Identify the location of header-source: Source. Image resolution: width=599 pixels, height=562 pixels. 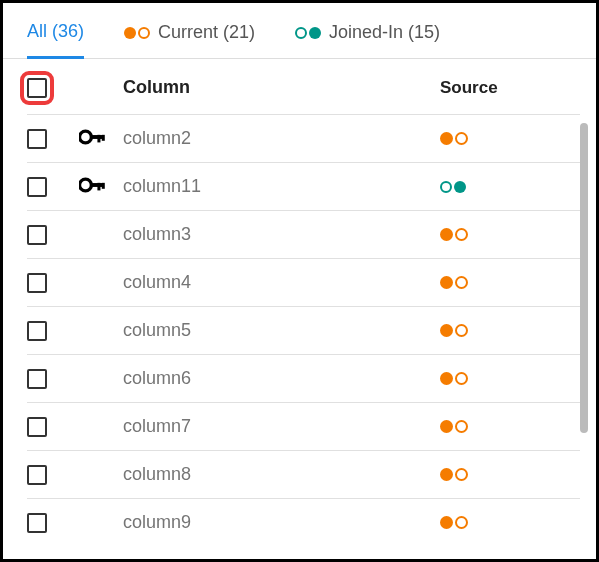
(510, 88).